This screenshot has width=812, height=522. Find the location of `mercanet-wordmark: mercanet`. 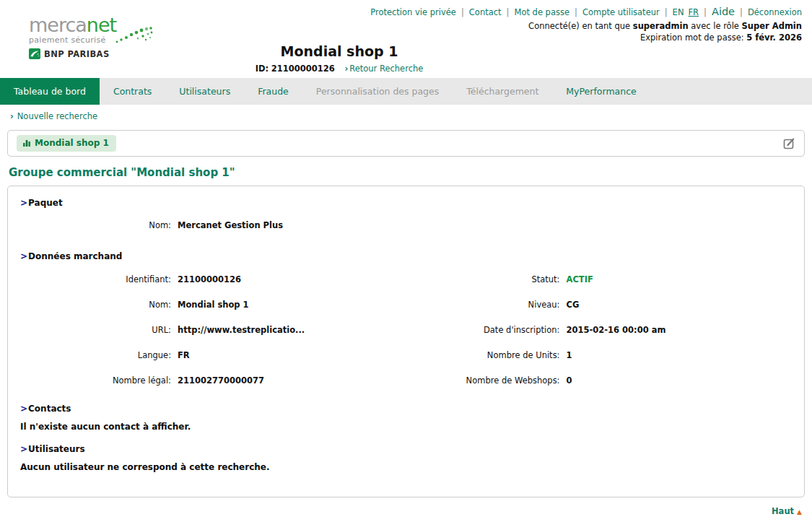

mercanet-wordmark: mercanet is located at coordinates (87, 25).